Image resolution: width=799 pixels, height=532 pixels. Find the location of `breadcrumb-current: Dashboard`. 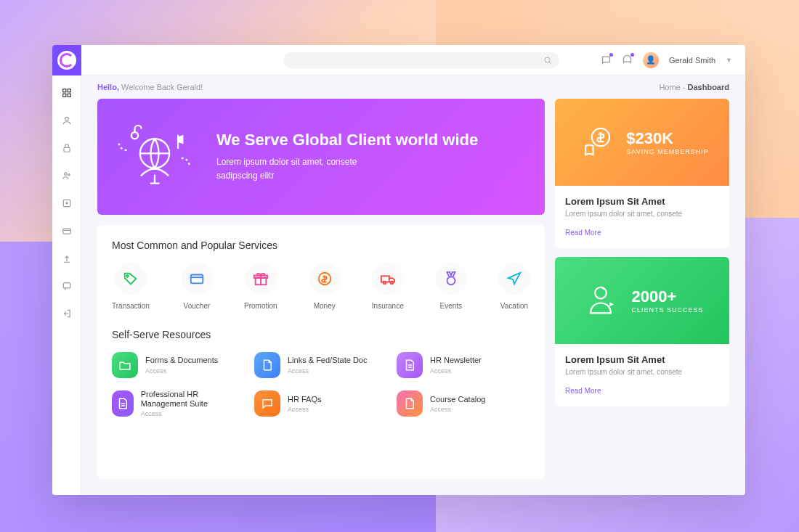

breadcrumb-current: Dashboard is located at coordinates (709, 87).